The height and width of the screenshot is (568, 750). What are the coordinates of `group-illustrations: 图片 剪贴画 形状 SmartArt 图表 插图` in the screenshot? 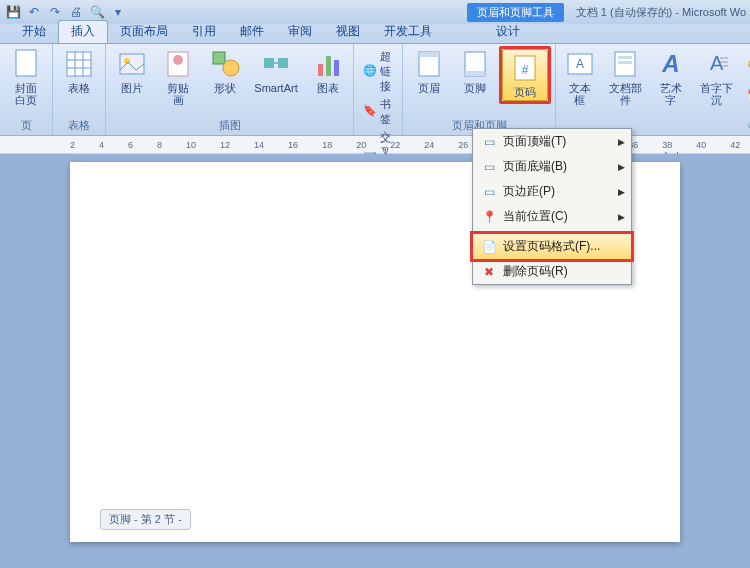 It's located at (230, 90).